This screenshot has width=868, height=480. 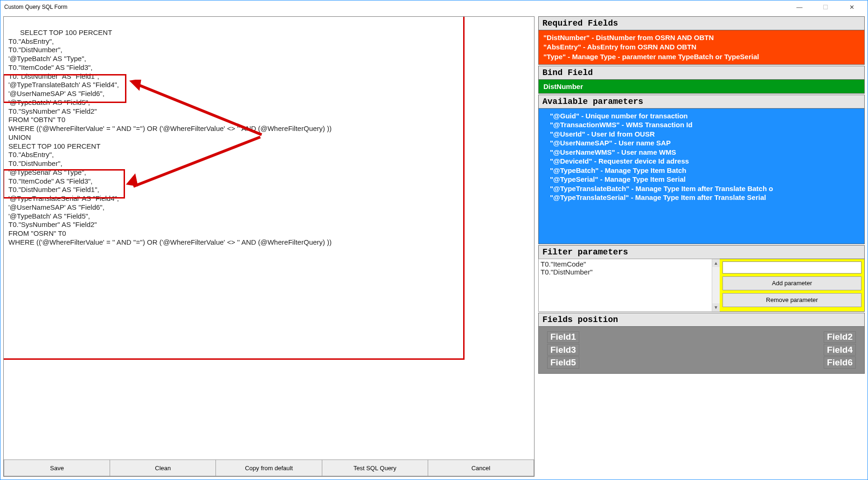 What do you see at coordinates (701, 279) in the screenshot?
I see `filter-parameters-panel: Filter parameters ▲ ▼ Add parameter Remo…` at bounding box center [701, 279].